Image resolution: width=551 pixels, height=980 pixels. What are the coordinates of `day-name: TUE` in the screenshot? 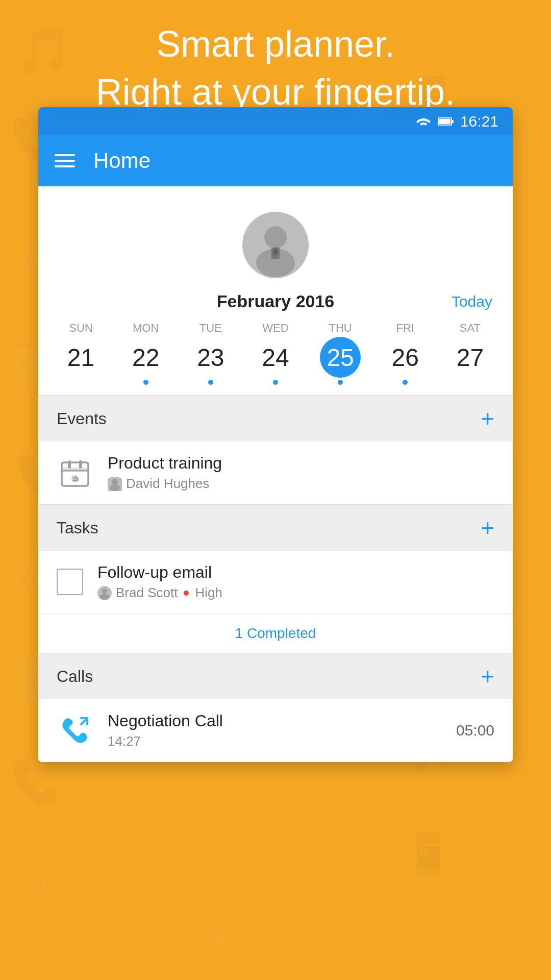 It's located at (211, 328).